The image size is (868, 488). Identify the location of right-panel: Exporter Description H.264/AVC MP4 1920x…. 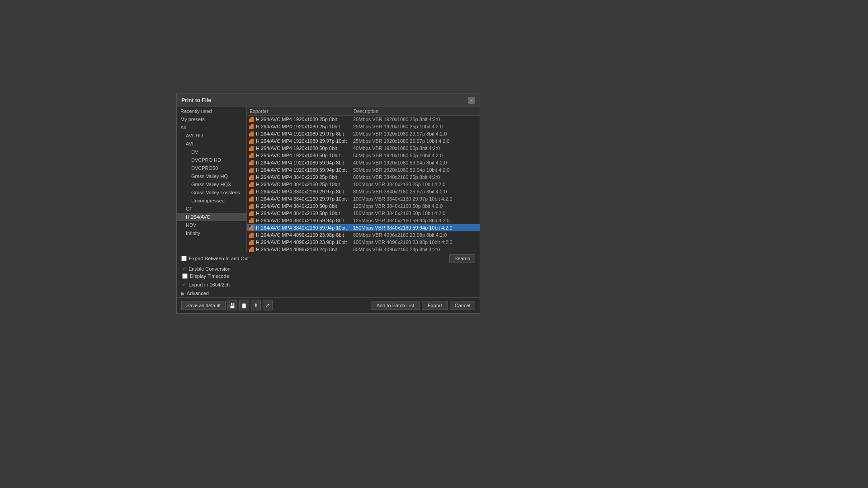
(363, 179).